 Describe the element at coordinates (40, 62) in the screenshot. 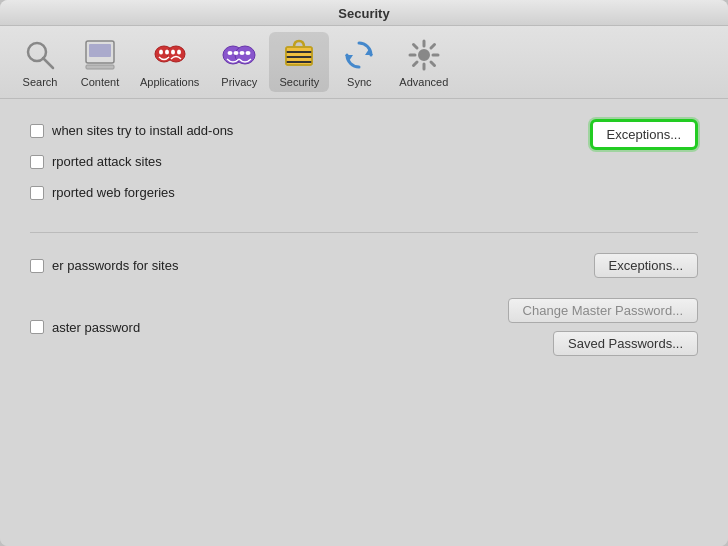

I see `toolbar-item-search: Search` at that location.